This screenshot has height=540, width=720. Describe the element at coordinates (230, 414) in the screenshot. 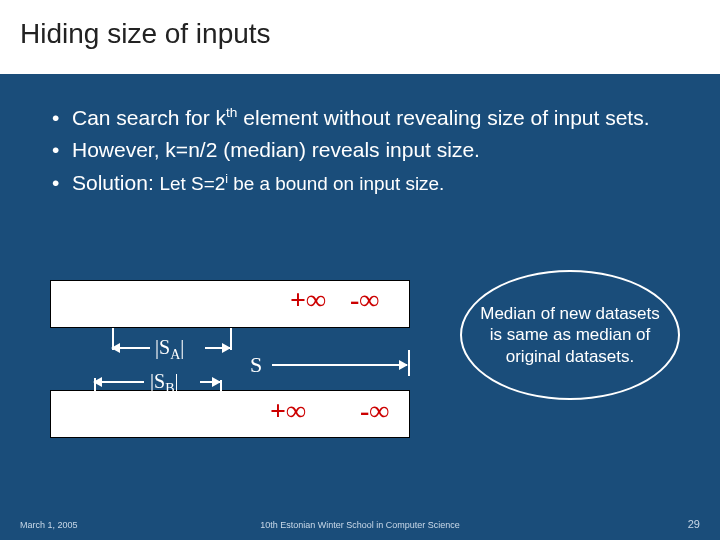

I see `dataset-bar-B` at that location.